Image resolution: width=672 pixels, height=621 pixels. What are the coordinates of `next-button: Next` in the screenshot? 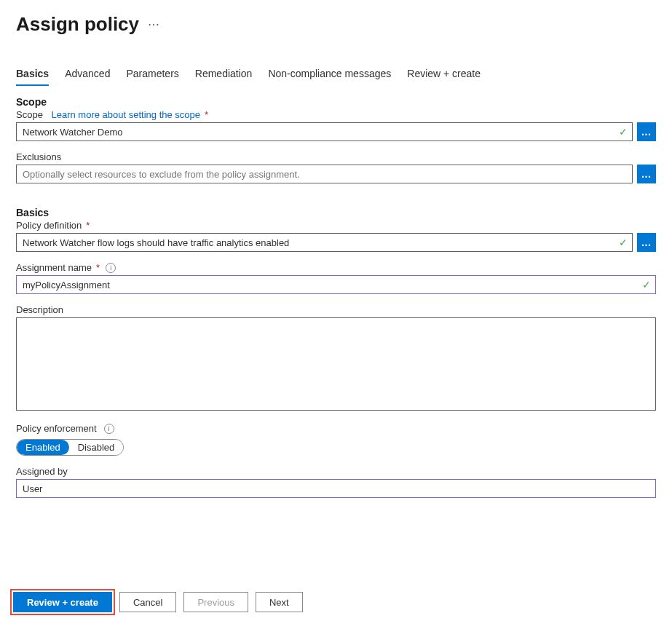 It's located at (280, 602).